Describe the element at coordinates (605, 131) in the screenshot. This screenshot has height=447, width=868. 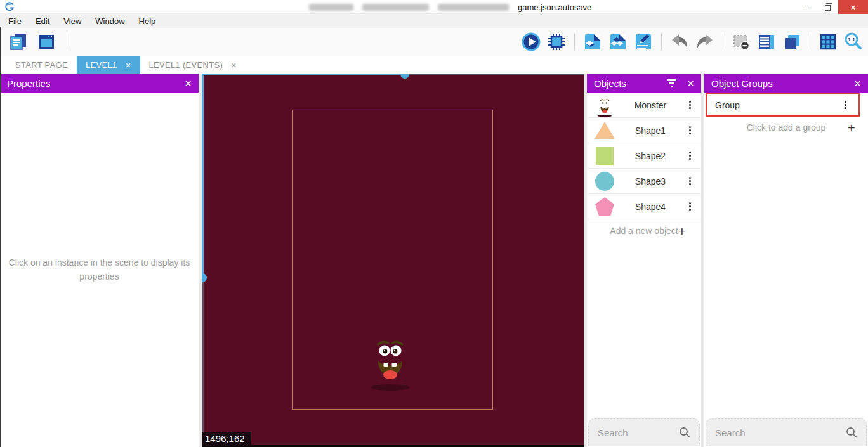
I see `triangle-thumbnail-icon` at that location.